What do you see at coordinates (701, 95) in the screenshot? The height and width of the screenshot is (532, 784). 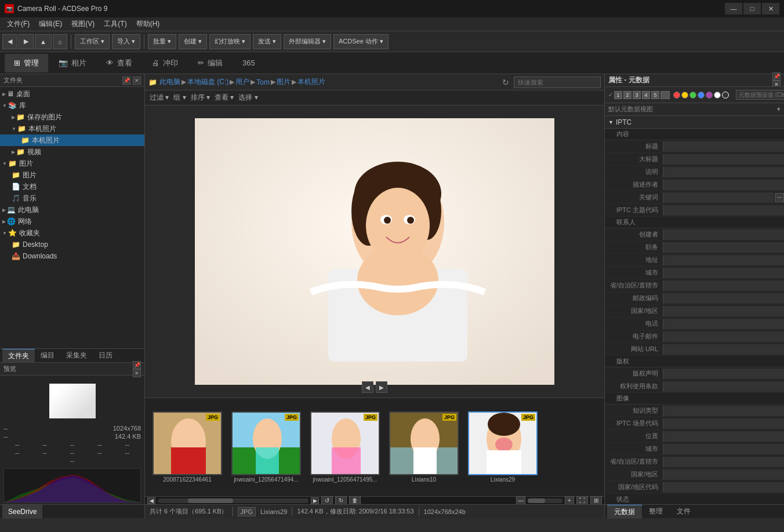 I see `color-blue` at bounding box center [701, 95].